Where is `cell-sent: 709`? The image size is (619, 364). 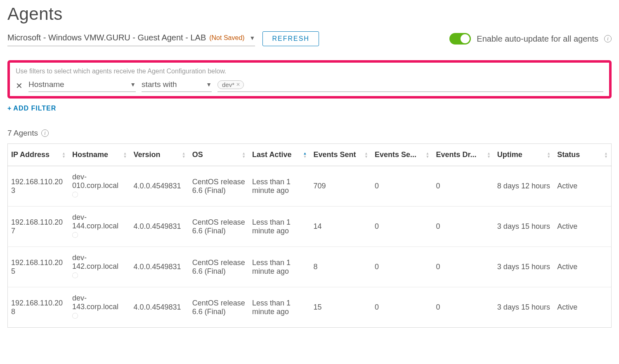 cell-sent: 709 is located at coordinates (341, 186).